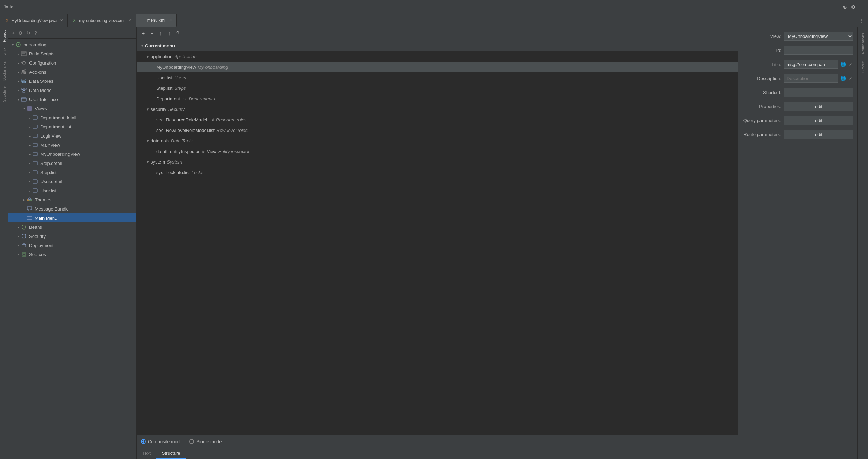  I want to click on add-tab-icon: ⊕, so click(845, 7).